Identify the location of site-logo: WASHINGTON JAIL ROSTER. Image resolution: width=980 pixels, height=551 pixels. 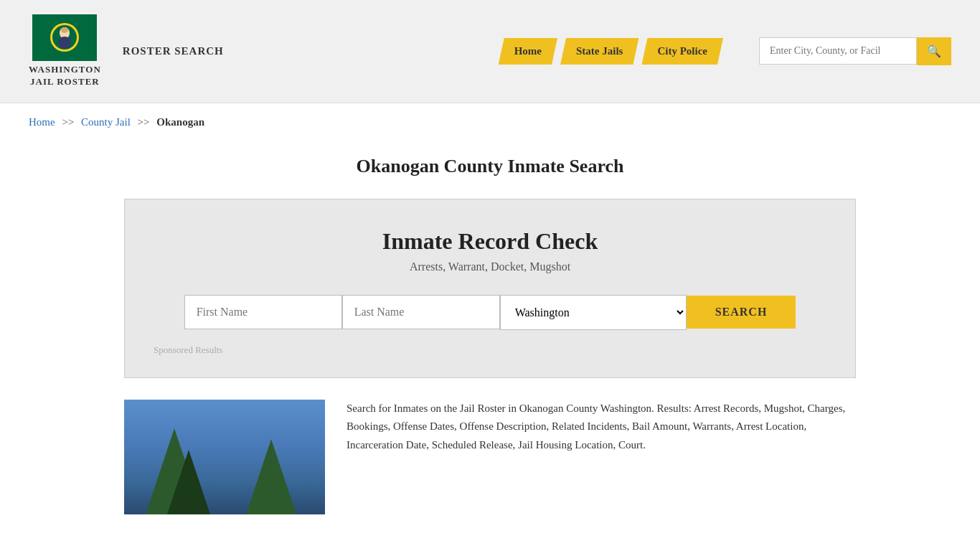
(65, 52).